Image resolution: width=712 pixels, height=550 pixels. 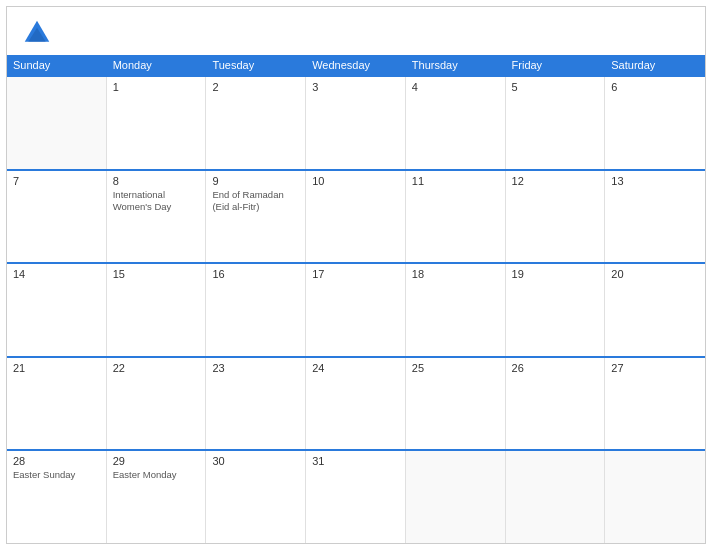 I want to click on day-headers: SundayMondayTuesdayWednesdayThursdayFrid…, so click(x=356, y=65).